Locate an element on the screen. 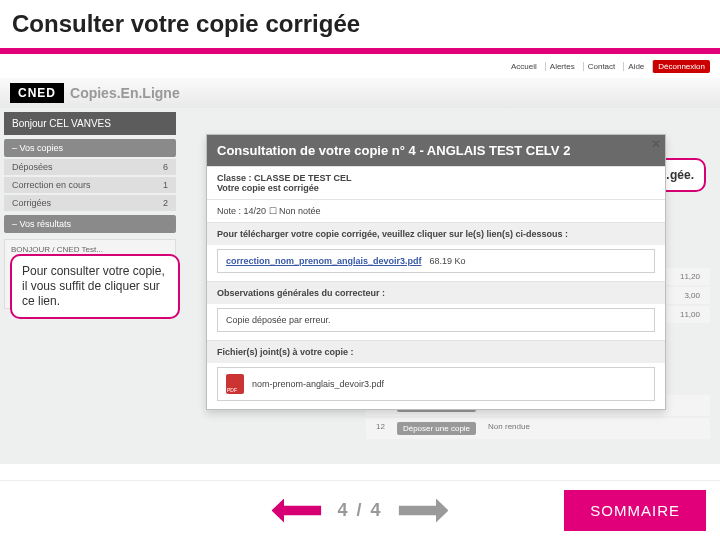  welcome-banner: Bonjour CEL VANVES is located at coordinates (90, 124).